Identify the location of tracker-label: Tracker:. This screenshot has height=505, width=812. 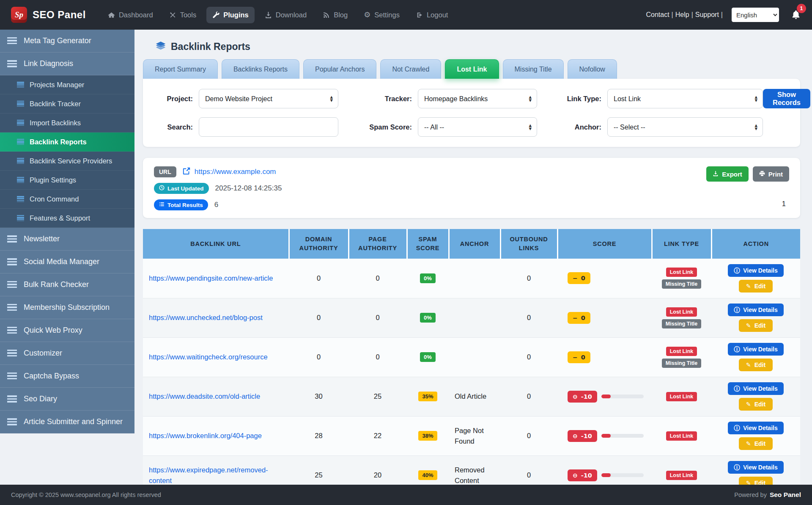
(387, 99).